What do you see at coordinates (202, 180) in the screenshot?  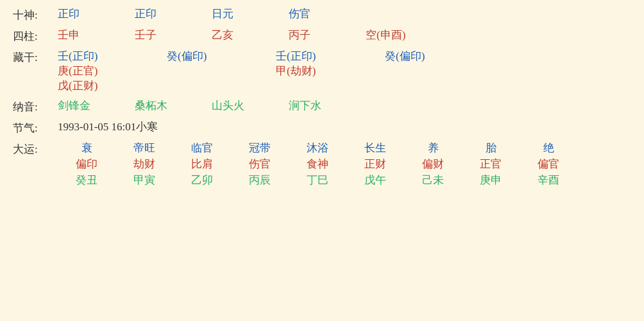 I see `dayun-r3-c3: 乙卯` at bounding box center [202, 180].